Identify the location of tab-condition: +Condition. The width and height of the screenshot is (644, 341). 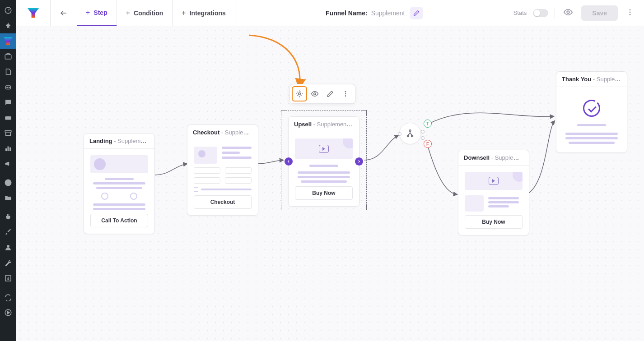
(145, 13).